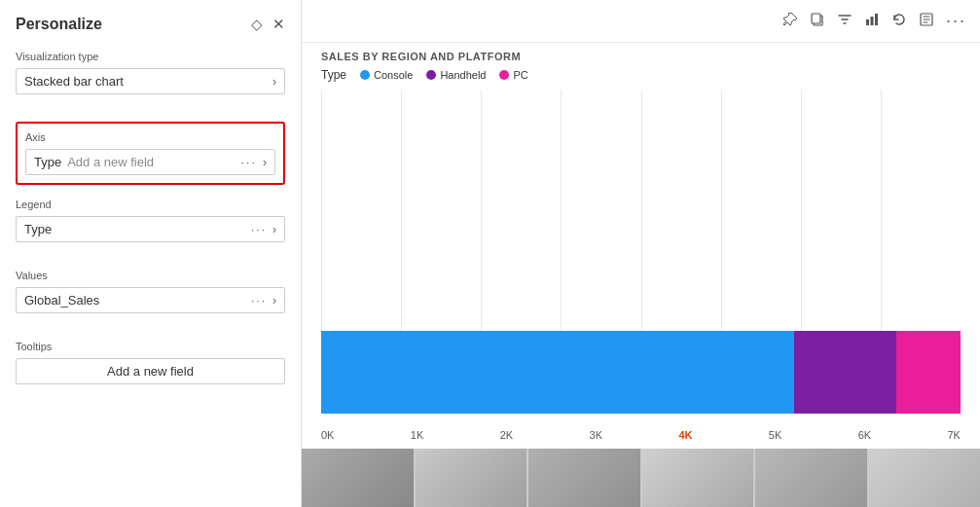 The image size is (980, 507). I want to click on pc-legend-label: PC, so click(520, 75).